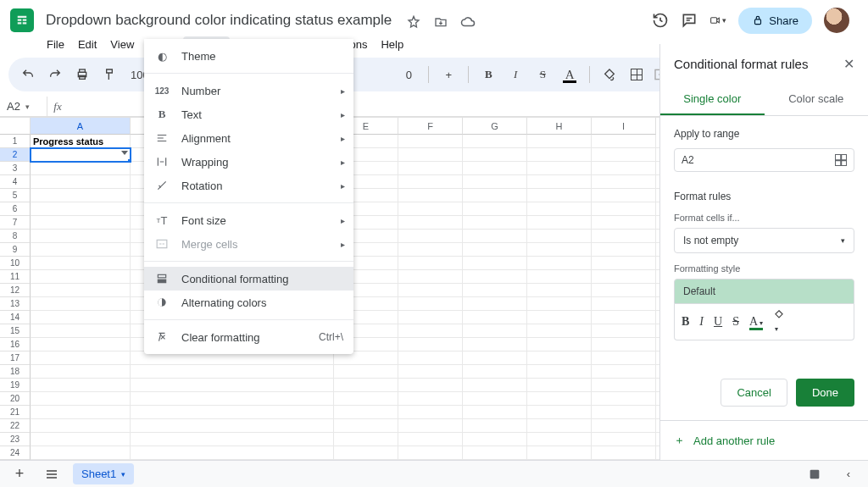 Image resolution: width=868 pixels, height=487 pixels. What do you see at coordinates (624, 126) in the screenshot?
I see `col-header-I: I` at bounding box center [624, 126].